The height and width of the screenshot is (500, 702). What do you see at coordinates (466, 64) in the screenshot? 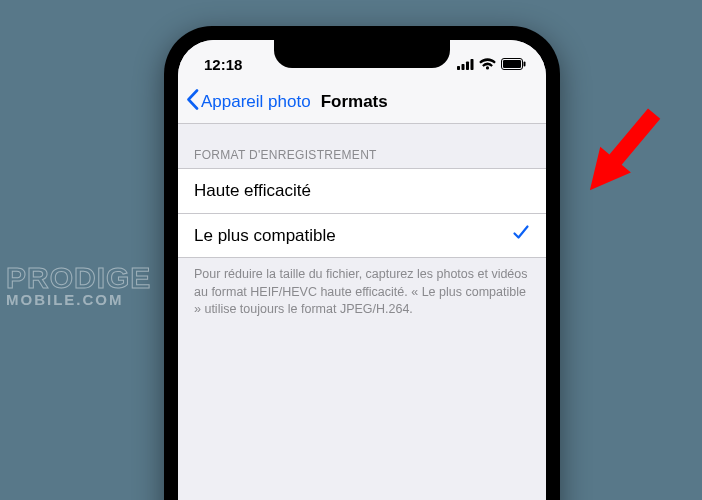
I see `signal-icon` at bounding box center [466, 64].